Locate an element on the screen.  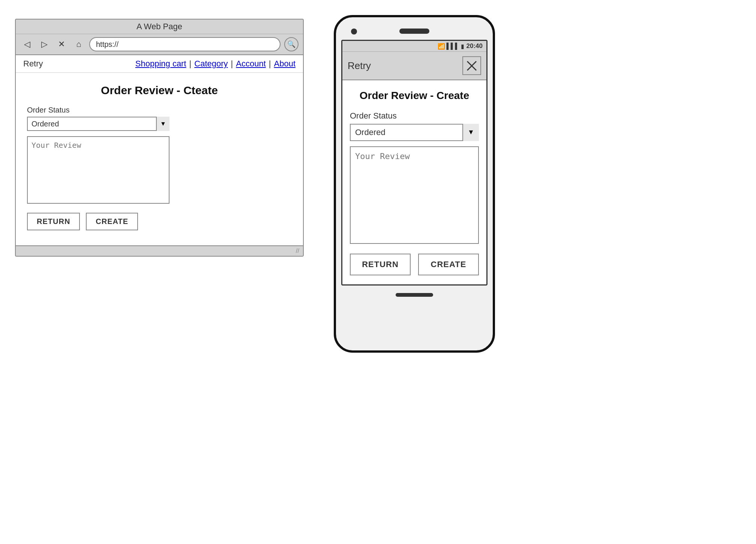
phone-order-status-select: Ordered Pending Shipped Delivered Cancel… is located at coordinates (414, 132).